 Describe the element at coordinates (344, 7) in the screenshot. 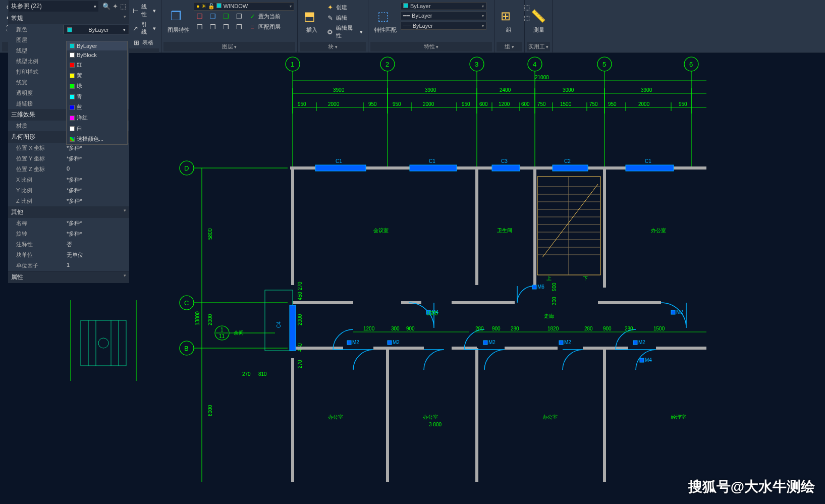

I see `create-btn: ✦创建` at that location.